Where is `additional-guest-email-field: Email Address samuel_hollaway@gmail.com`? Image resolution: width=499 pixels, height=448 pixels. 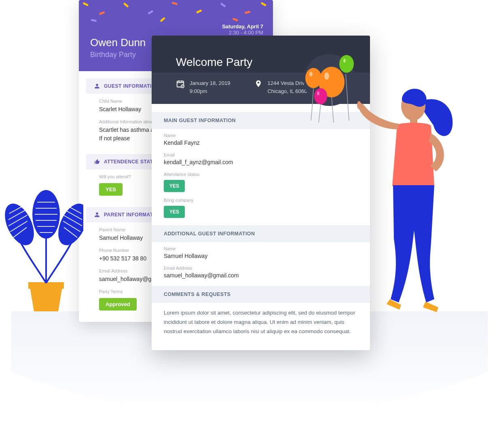
additional-guest-email-field: Email Address samuel_hollaway@gmail.com is located at coordinates (261, 274).